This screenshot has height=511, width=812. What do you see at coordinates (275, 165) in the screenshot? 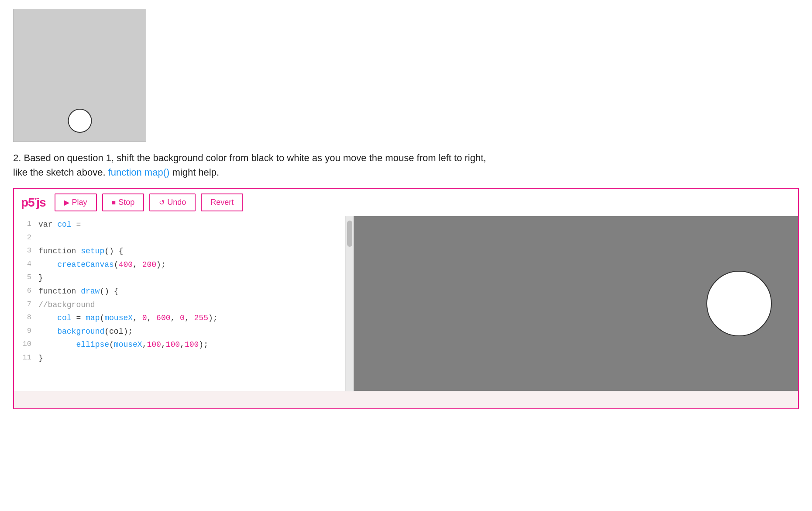
I see `description-text: 2. Based on question 1, shift the backgr…` at bounding box center [275, 165].